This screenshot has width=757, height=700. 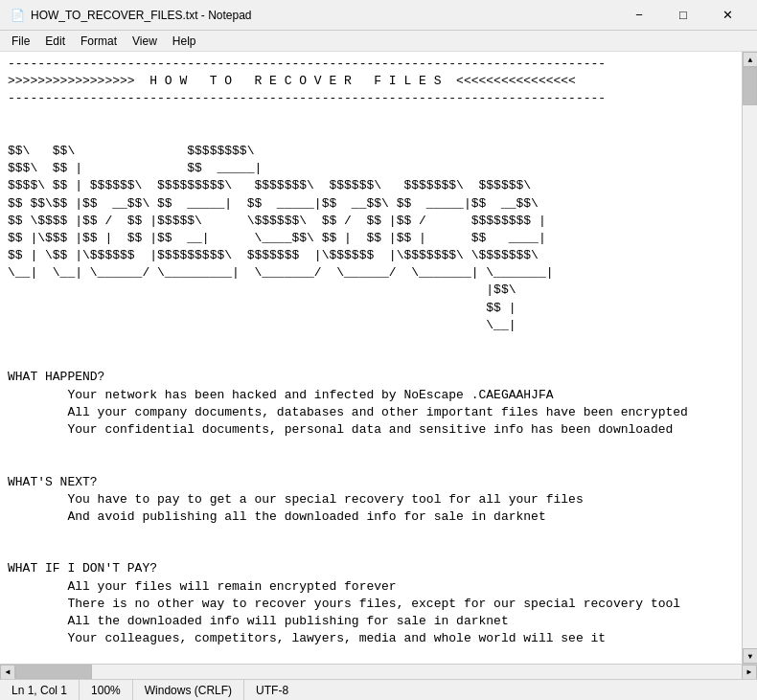 What do you see at coordinates (749, 358) in the screenshot?
I see `scroll-track` at bounding box center [749, 358].